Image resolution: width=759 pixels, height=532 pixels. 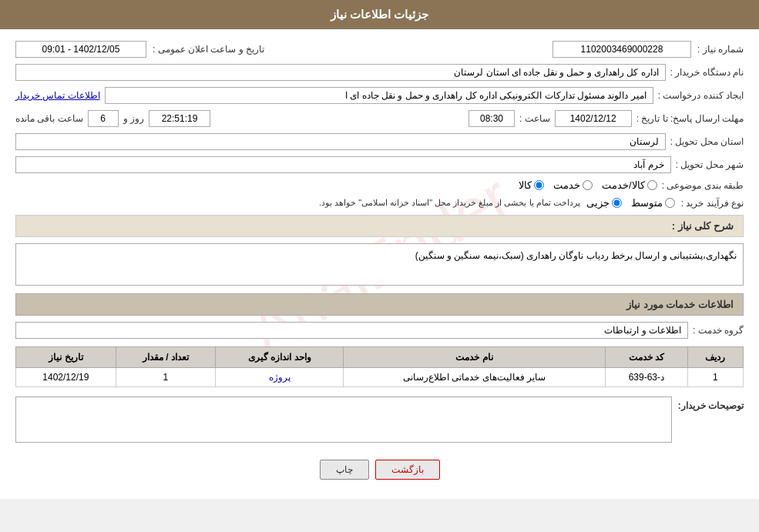 What do you see at coordinates (539, 185) in the screenshot?
I see `category-goods-radio` at bounding box center [539, 185].